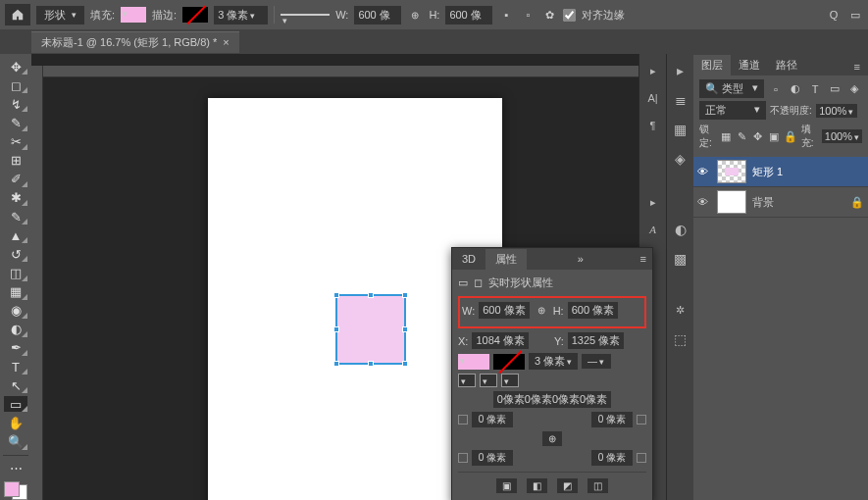  What do you see at coordinates (506, 259) in the screenshot?
I see `tab-properties: 属性` at bounding box center [506, 259].